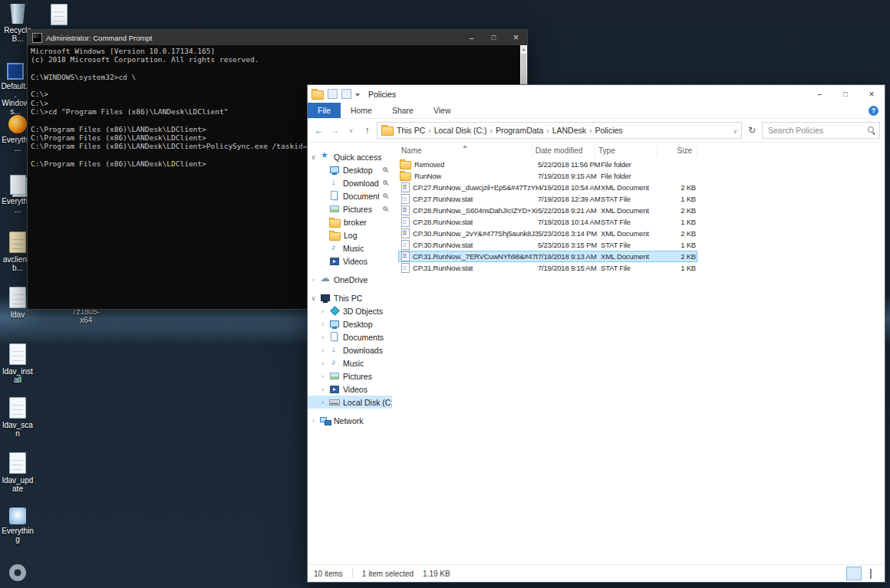 Image resolution: width=890 pixels, height=588 pixels. What do you see at coordinates (18, 526) in the screenshot?
I see `desktop-icon-everything-2: Everything` at bounding box center [18, 526].